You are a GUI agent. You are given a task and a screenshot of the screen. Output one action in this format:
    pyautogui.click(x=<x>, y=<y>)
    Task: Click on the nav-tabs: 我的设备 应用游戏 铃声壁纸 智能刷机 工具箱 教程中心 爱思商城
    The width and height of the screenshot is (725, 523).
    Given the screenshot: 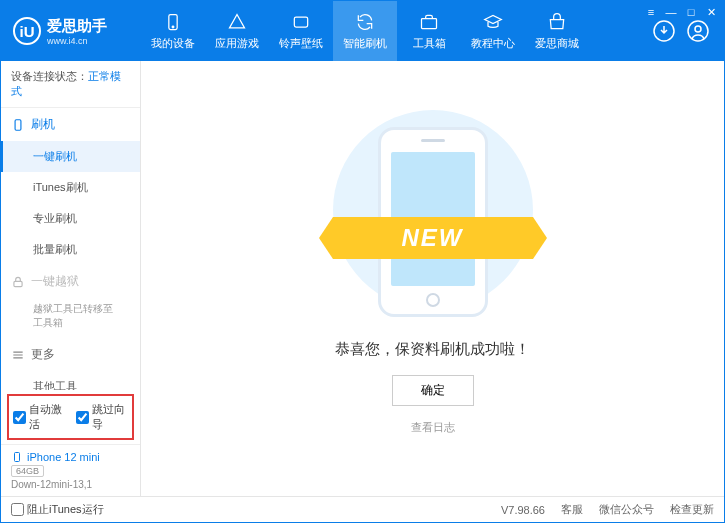 What is the action you would take?
    pyautogui.click(x=396, y=31)
    